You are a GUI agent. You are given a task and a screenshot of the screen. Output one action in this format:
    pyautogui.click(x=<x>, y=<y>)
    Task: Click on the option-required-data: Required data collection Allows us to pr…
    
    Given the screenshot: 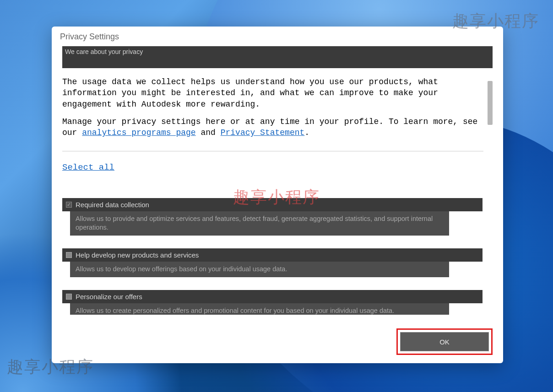 What is the action you would take?
    pyautogui.click(x=277, y=217)
    